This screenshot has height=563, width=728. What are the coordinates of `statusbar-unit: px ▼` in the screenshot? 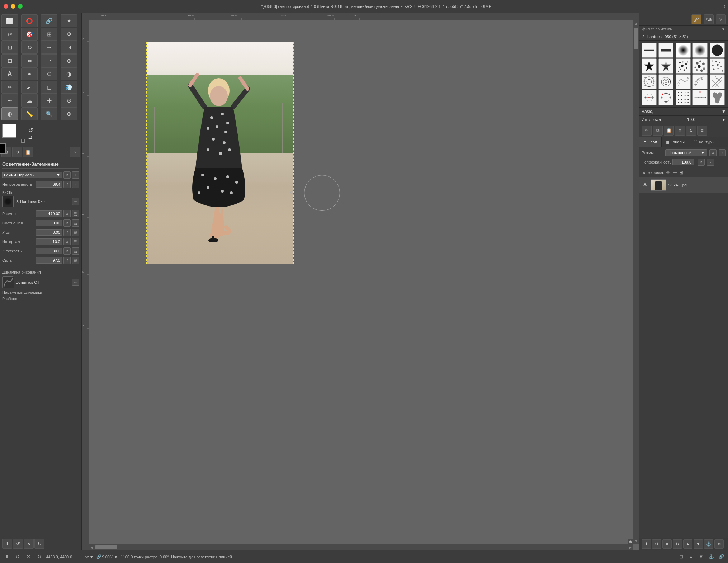 It's located at (89, 557).